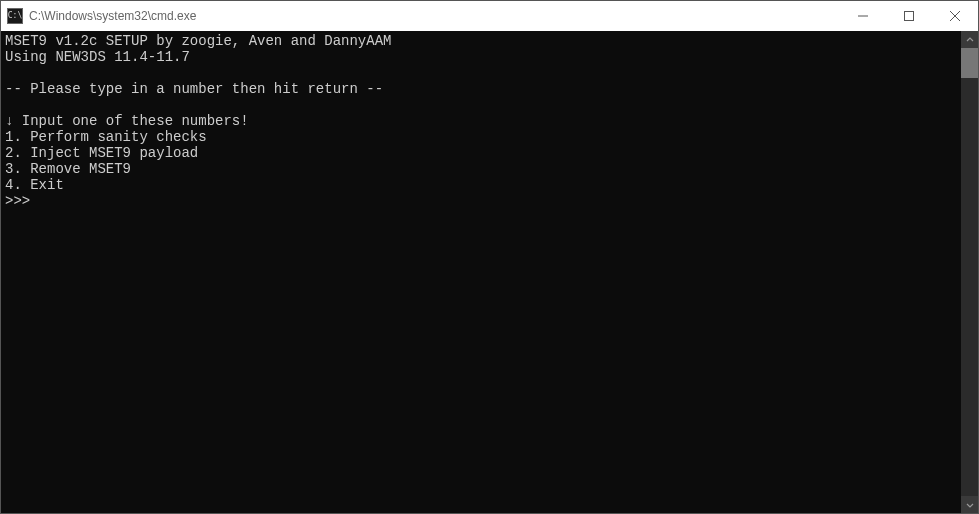 This screenshot has width=979, height=514. Describe the element at coordinates (970, 272) in the screenshot. I see `scrollbar-track` at that location.